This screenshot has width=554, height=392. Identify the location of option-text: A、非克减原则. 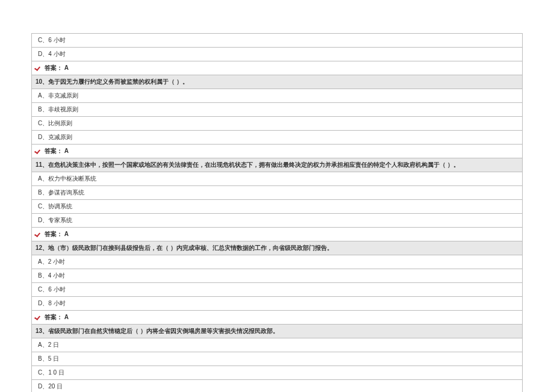
(58, 95).